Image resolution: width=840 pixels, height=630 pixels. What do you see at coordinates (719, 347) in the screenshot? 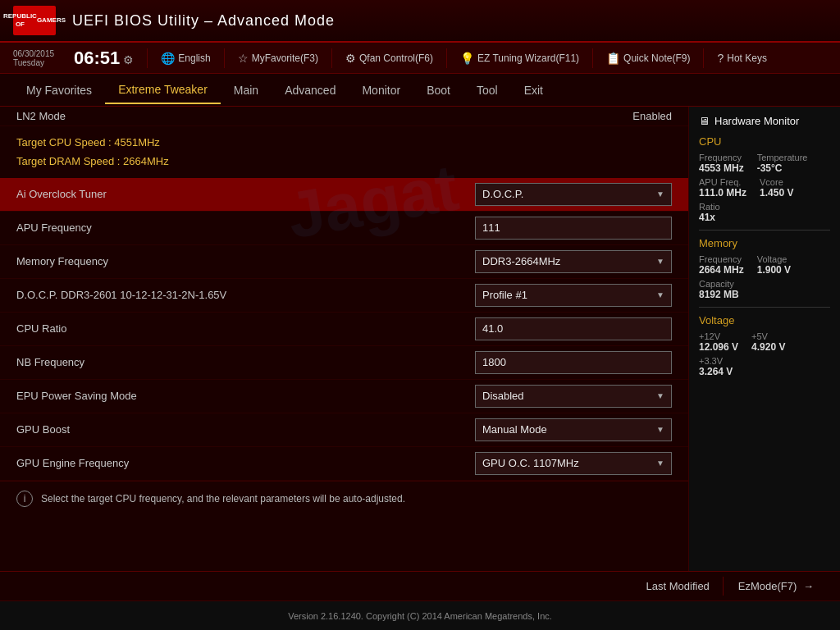
I see `hw-v12-value: 12.096 V` at bounding box center [719, 347].